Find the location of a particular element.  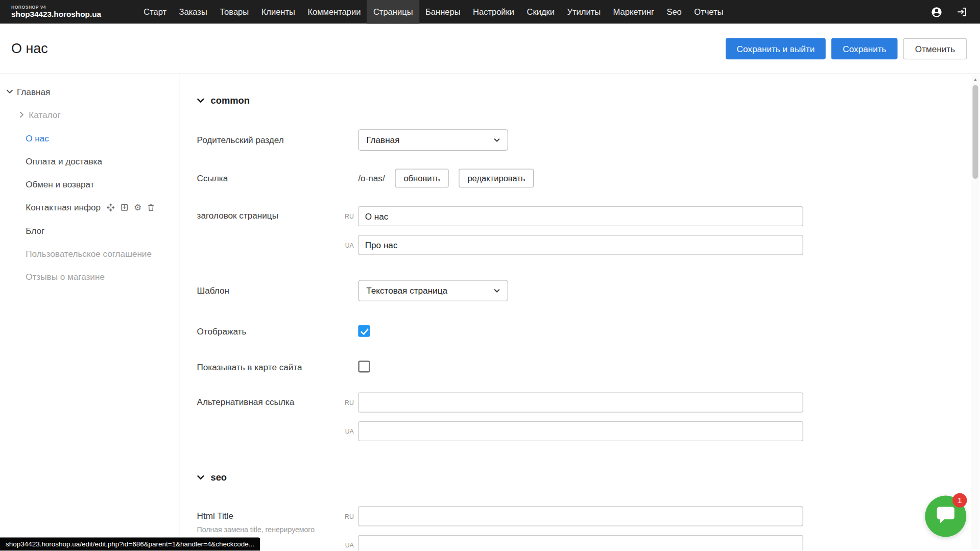

nav-seo: Seo is located at coordinates (674, 12).